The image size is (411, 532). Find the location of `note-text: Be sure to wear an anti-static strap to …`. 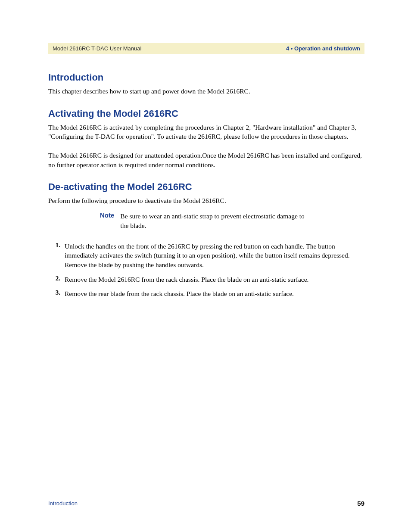

note-text: Be sure to wear an anti-static strap to … is located at coordinates (215, 221).